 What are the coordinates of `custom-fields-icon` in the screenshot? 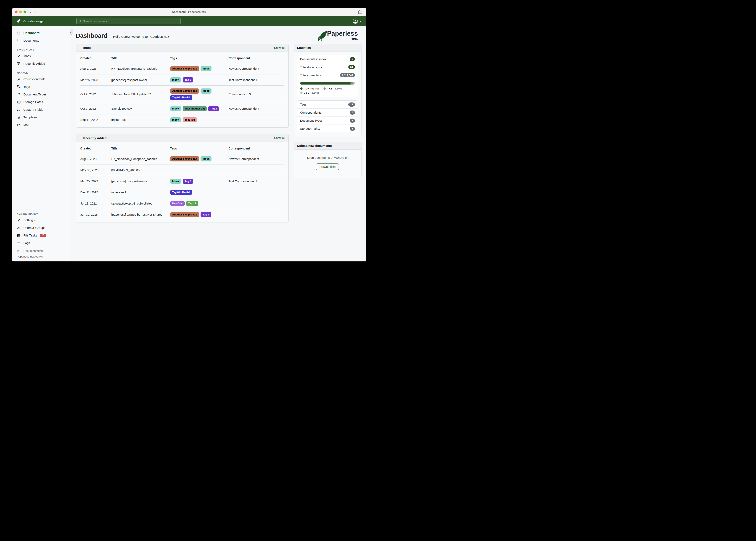 It's located at (19, 110).